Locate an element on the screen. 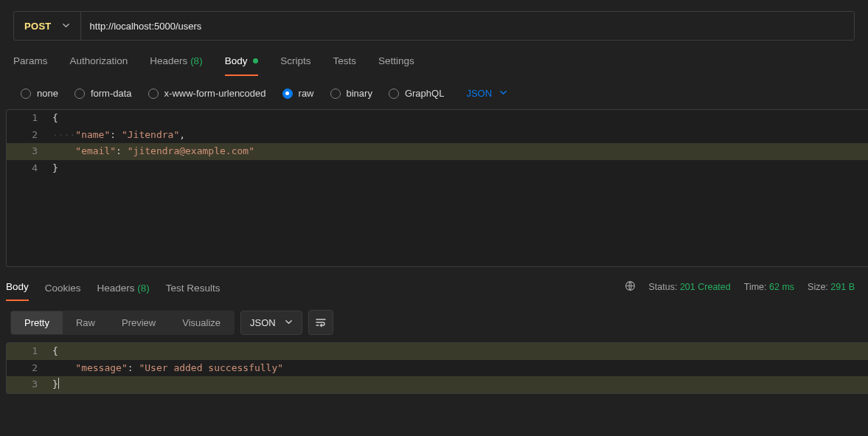 Image resolution: width=868 pixels, height=436 pixels. code-line: "message": "User added successfully" is located at coordinates (167, 369).